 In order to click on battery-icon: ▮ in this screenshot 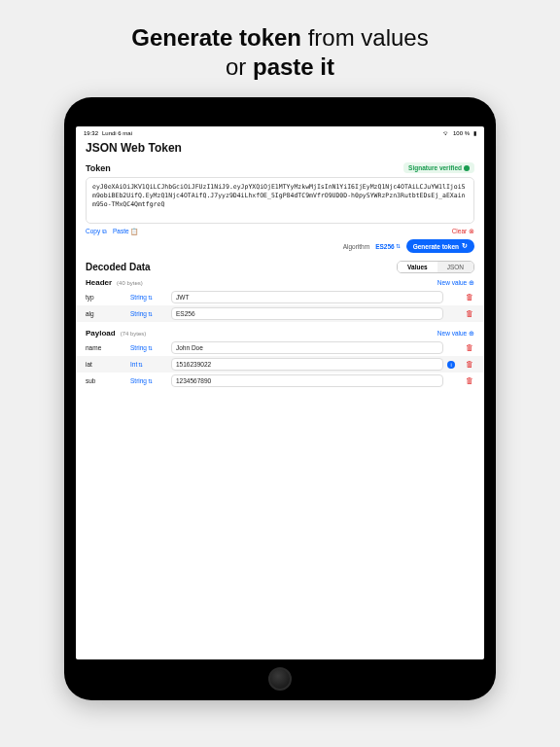, I will do `click(474, 132)`.